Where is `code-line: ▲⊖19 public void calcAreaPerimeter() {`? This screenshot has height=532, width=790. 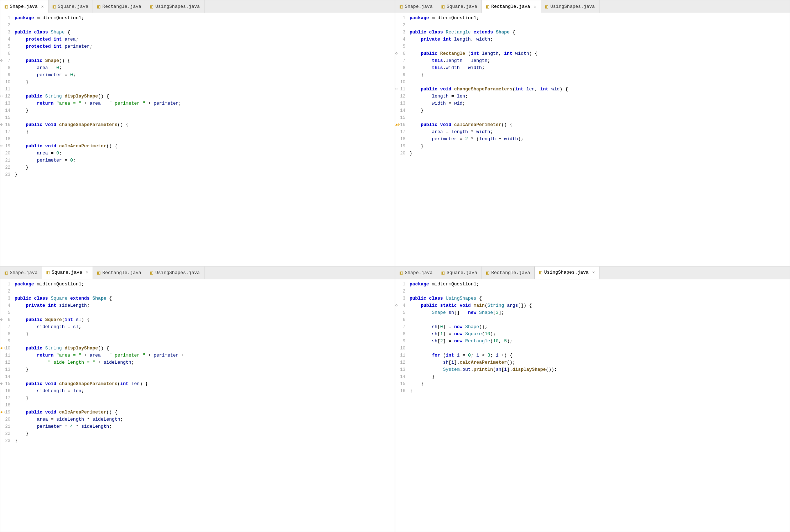 code-line: ▲⊖19 public void calcAreaPerimeter() { is located at coordinates (197, 412).